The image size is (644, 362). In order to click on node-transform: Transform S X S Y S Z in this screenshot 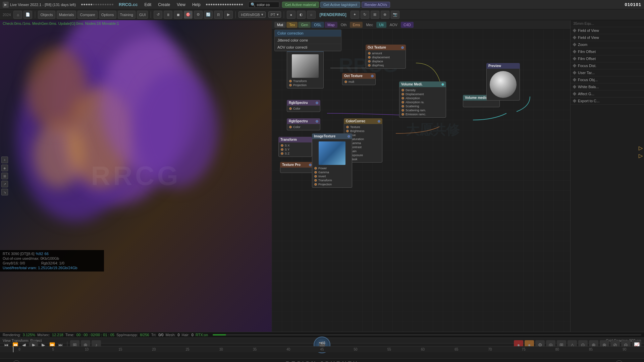, I will do `click(295, 147)`.